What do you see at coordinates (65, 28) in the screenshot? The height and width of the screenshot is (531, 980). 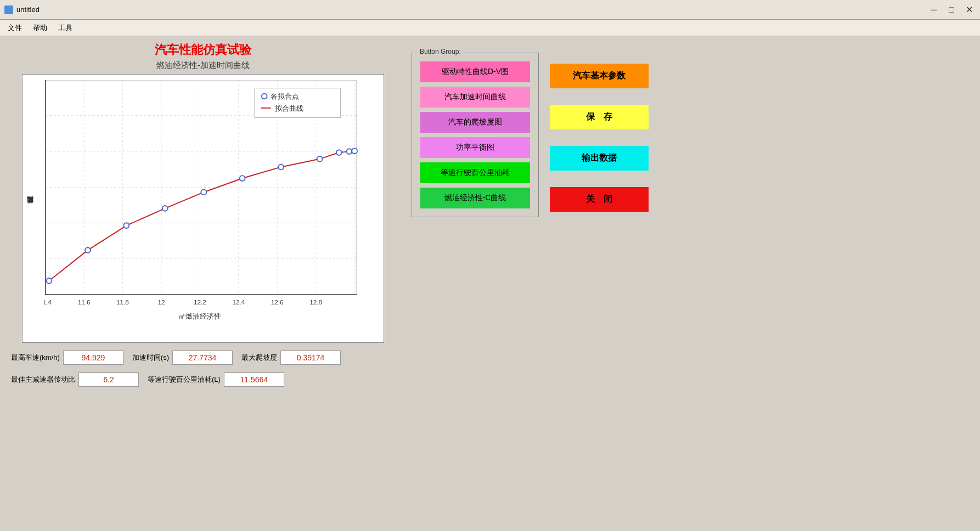 I see `menu-tools: 工具` at bounding box center [65, 28].